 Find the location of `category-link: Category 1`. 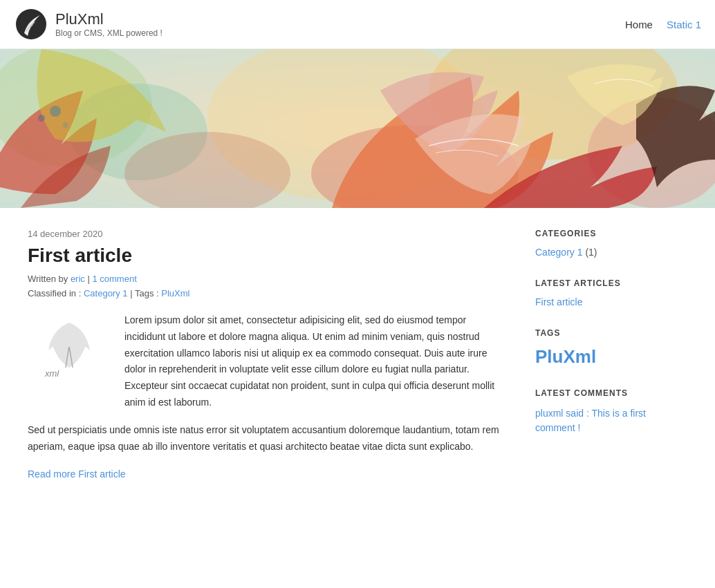

category-link: Category 1 is located at coordinates (106, 293).